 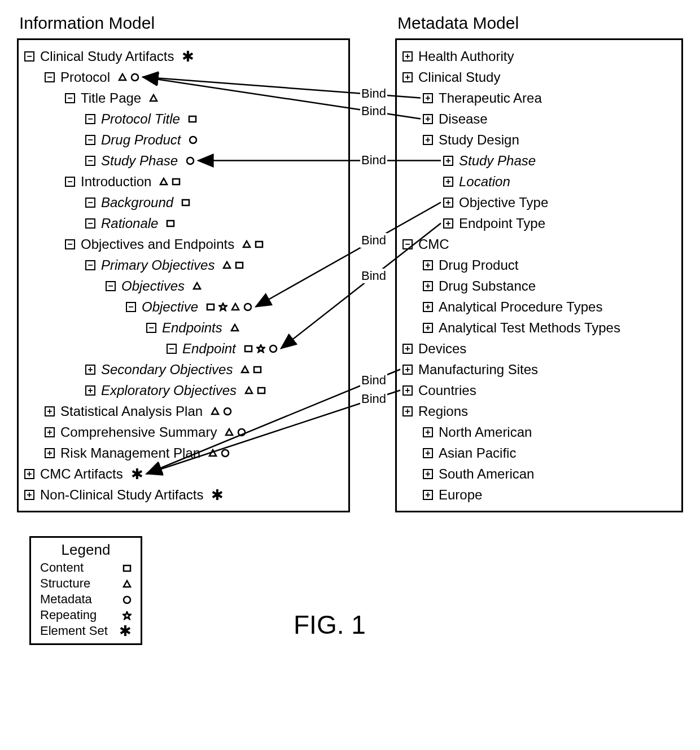 I want to click on info-node-intro: Introduction, so click(x=183, y=182).